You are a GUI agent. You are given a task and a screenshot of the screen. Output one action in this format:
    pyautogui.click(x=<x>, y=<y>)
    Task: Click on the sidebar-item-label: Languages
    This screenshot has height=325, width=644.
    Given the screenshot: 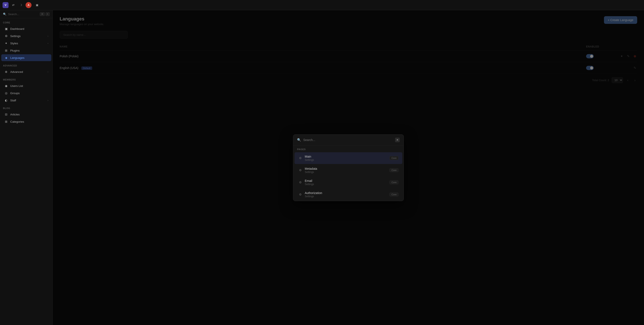 What is the action you would take?
    pyautogui.click(x=18, y=58)
    